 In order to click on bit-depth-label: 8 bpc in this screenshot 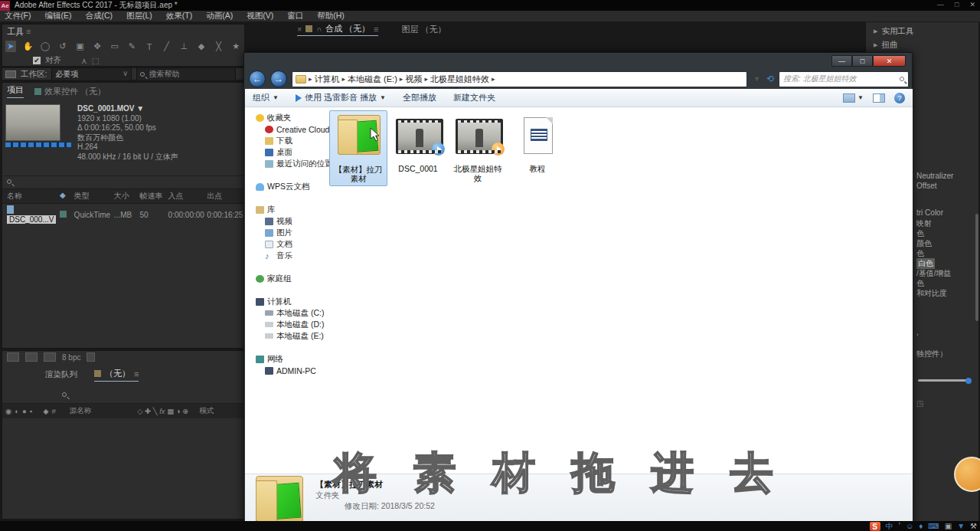, I will do `click(71, 357)`.